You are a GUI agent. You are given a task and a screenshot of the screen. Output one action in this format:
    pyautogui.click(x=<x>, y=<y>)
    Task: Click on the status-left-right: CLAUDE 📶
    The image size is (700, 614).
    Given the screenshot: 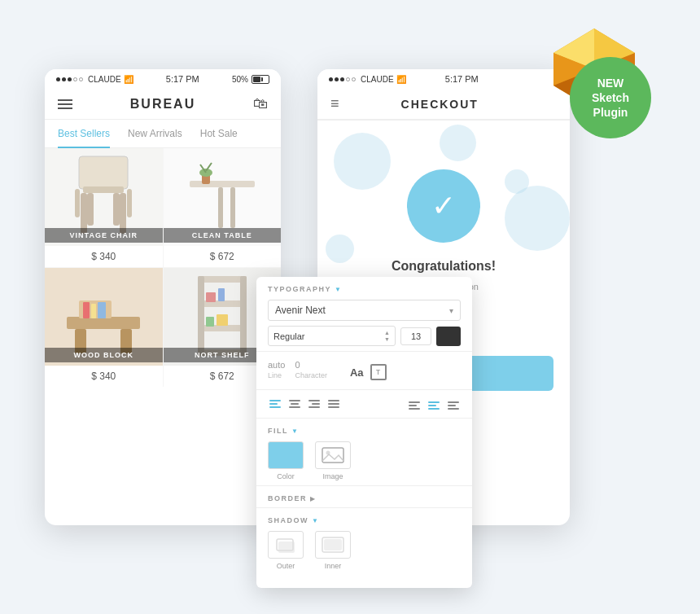 What is the action you would take?
    pyautogui.click(x=368, y=80)
    